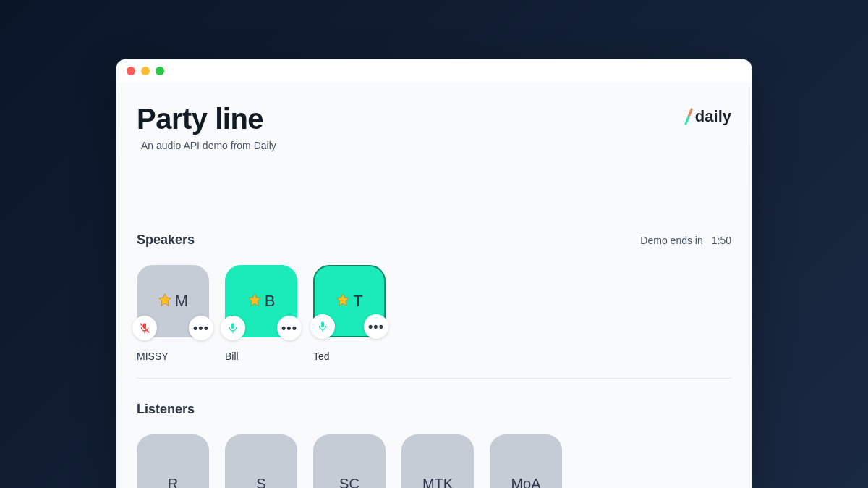  I want to click on speaker-name: Ted, so click(349, 356).